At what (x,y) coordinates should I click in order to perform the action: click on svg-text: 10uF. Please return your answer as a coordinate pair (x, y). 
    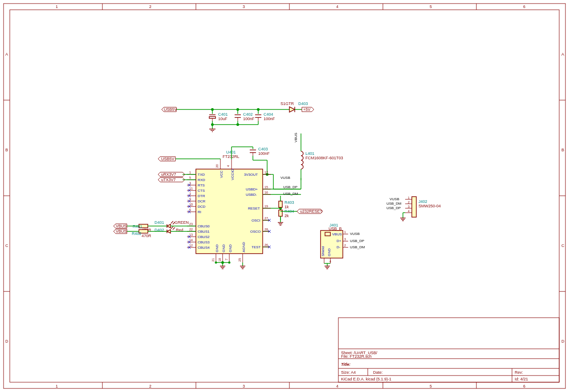
    Looking at the image, I should click on (223, 119).